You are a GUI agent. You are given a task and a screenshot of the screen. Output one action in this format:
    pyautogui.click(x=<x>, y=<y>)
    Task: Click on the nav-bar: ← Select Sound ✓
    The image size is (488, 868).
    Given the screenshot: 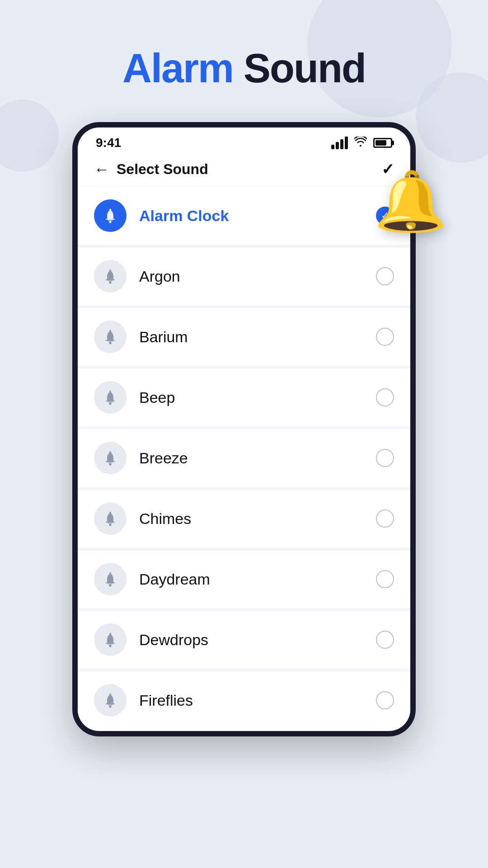 What is the action you would take?
    pyautogui.click(x=244, y=171)
    